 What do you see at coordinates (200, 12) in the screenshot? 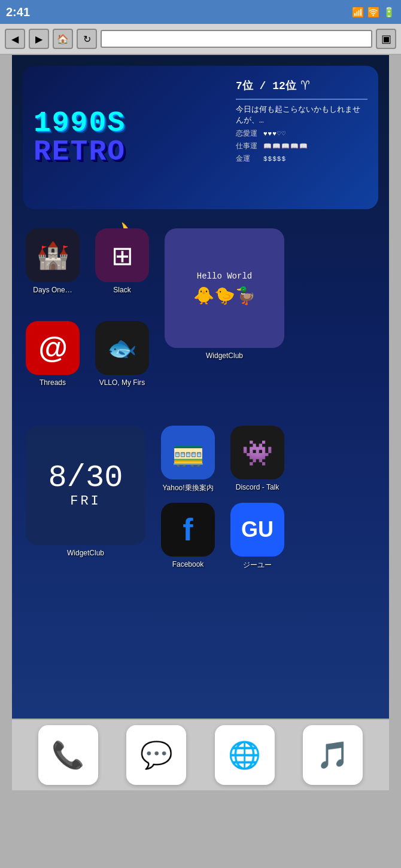
I see `status-bar: 2:41 📶 🛜 🔋` at bounding box center [200, 12].